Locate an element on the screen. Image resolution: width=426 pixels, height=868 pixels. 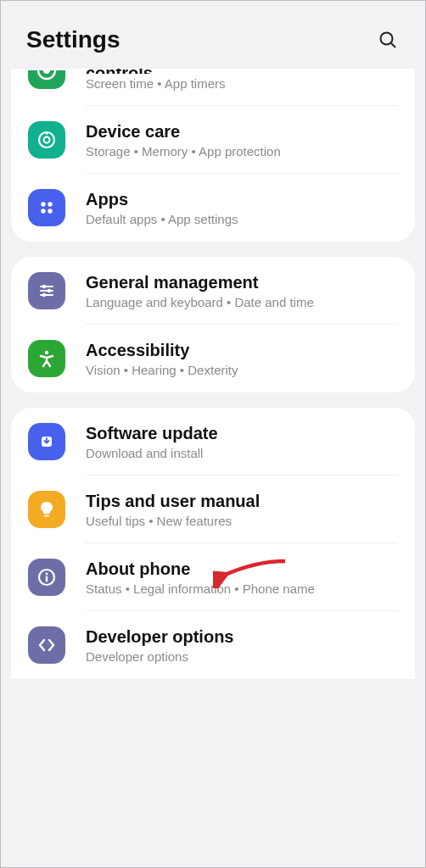
settings-item-about-phone: About phone Status • Legal information •… is located at coordinates (213, 577).